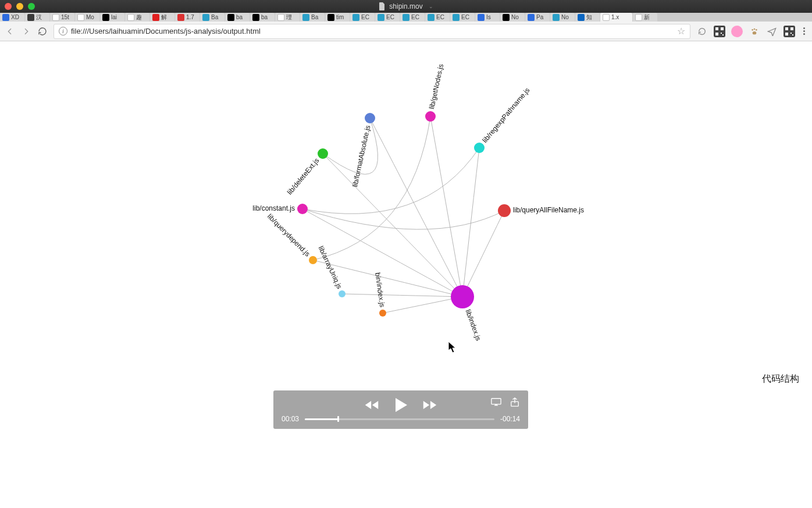 This screenshot has height=508, width=812. What do you see at coordinates (515, 17) in the screenshot?
I see `tab-label: No` at bounding box center [515, 17].